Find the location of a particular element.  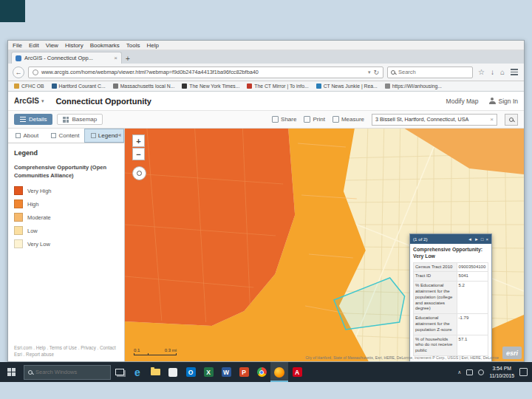

legend-item: Moderate is located at coordinates (66, 217).